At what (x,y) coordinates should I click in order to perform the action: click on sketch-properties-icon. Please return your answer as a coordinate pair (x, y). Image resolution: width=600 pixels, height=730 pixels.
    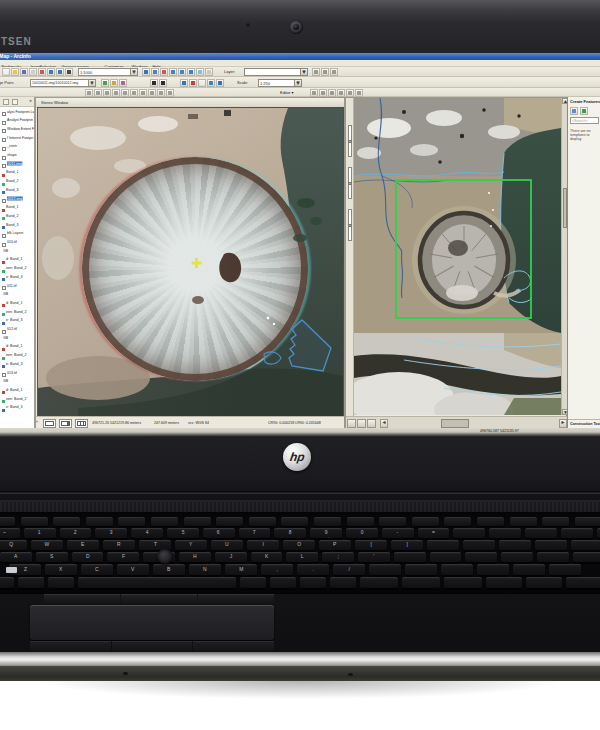
    Looking at the image, I should click on (332, 93).